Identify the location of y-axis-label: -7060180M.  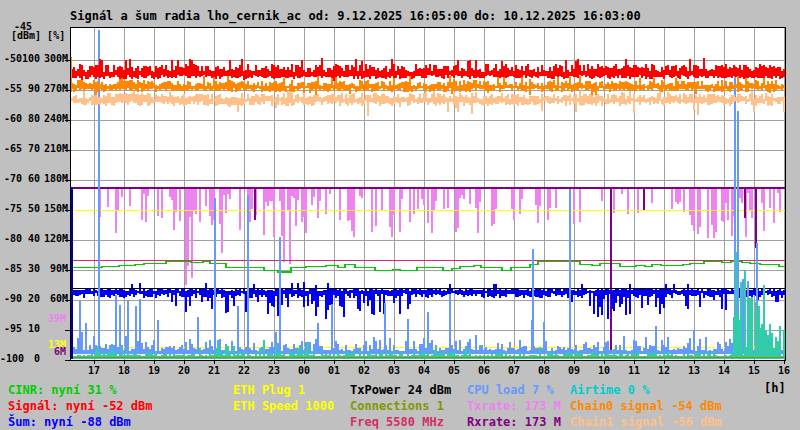
(34, 178).